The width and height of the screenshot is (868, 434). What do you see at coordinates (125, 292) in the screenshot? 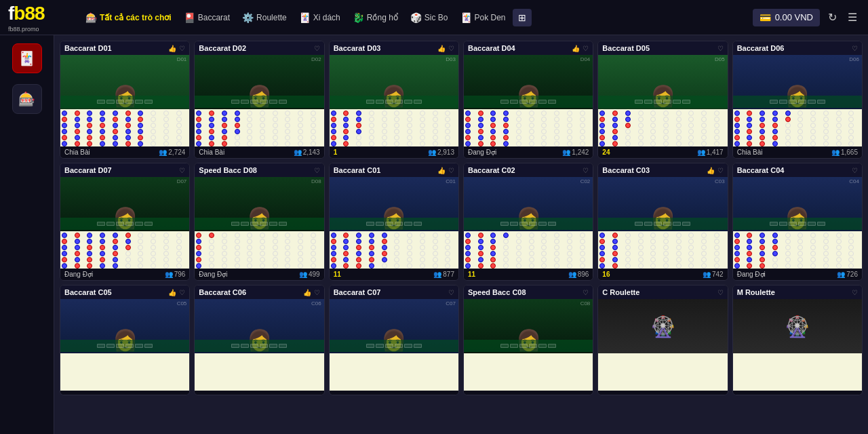
I see `card-header: Baccarat C05 👍 ♡` at bounding box center [125, 292].